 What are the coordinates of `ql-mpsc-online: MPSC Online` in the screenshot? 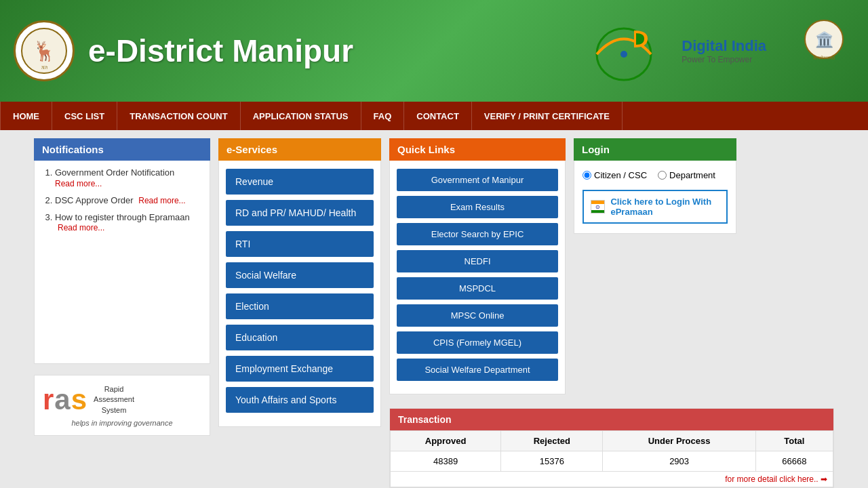 It's located at (477, 316).